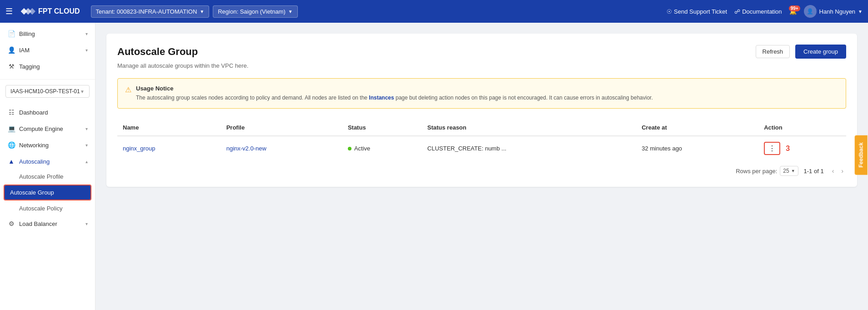 The image size is (868, 310). I want to click on notice-text: The autoscaling group scales nodes accor…, so click(395, 98).